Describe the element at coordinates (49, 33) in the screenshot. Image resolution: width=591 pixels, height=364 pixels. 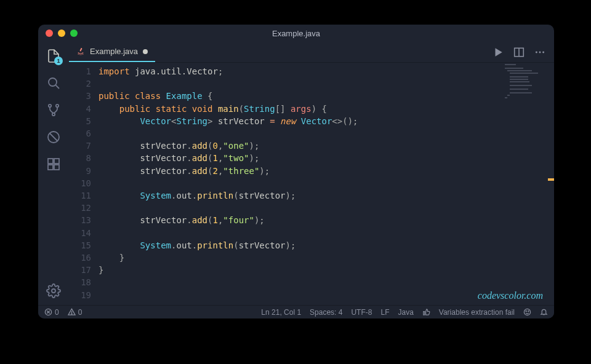
I see `close-window-button` at that location.